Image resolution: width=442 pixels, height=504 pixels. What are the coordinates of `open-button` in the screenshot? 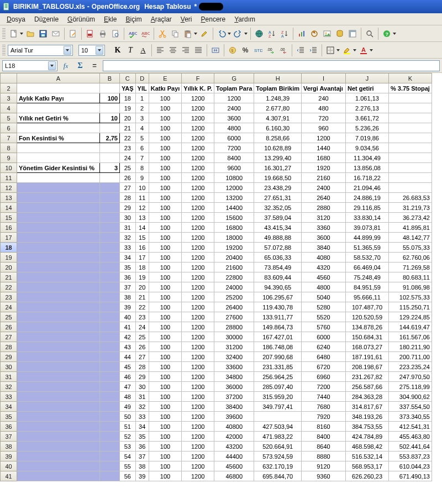 It's located at (30, 34).